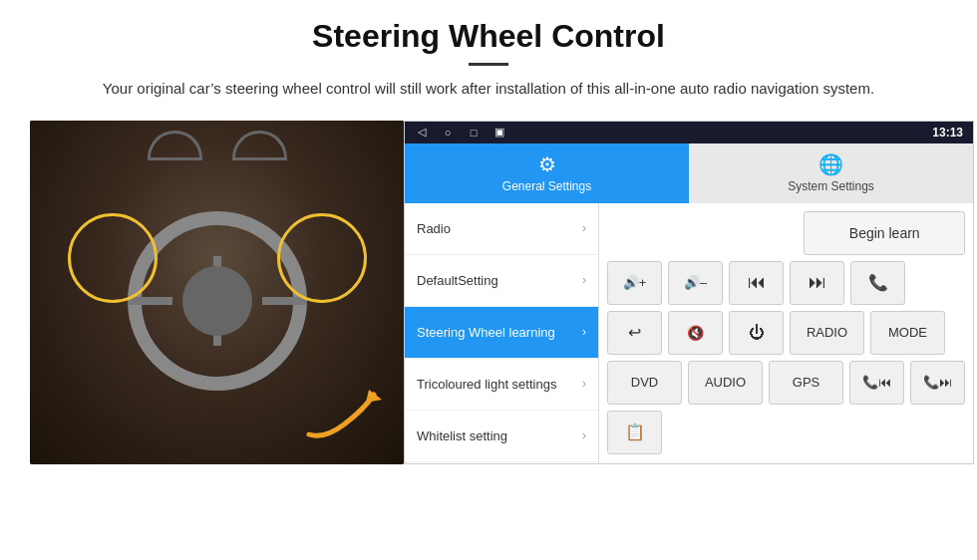  Describe the element at coordinates (702, 233) in the screenshot. I see `empty-spacer` at that location.